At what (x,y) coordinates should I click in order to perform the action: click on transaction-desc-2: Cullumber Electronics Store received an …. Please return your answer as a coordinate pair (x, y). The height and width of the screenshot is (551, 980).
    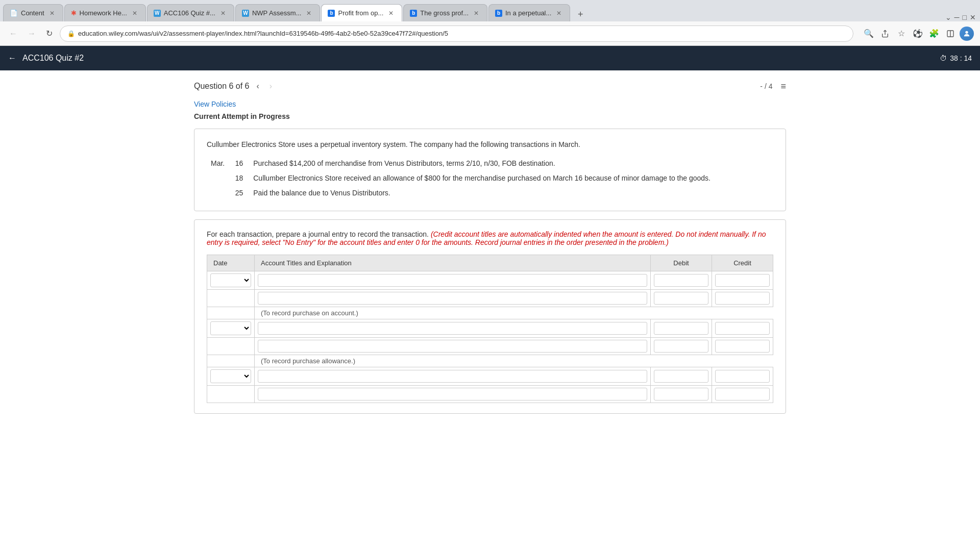
    Looking at the image, I should click on (511, 179).